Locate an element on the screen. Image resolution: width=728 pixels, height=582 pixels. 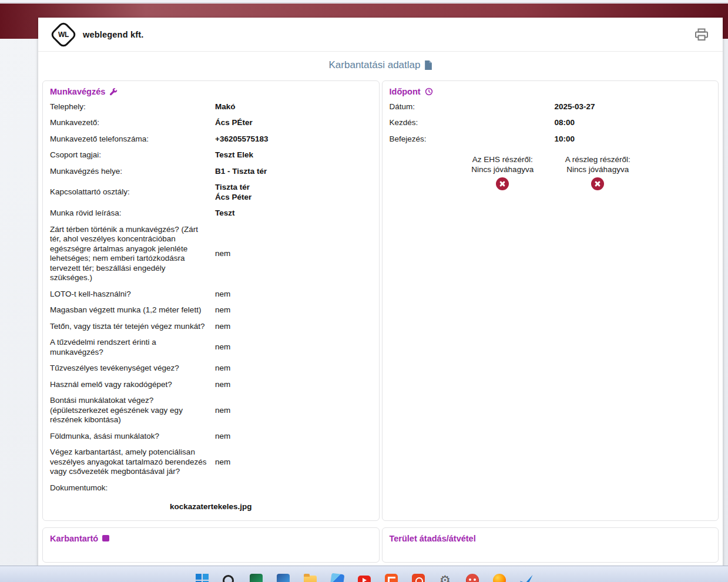
document-file-name: kockazatertekeles.jpg is located at coordinates (211, 504).